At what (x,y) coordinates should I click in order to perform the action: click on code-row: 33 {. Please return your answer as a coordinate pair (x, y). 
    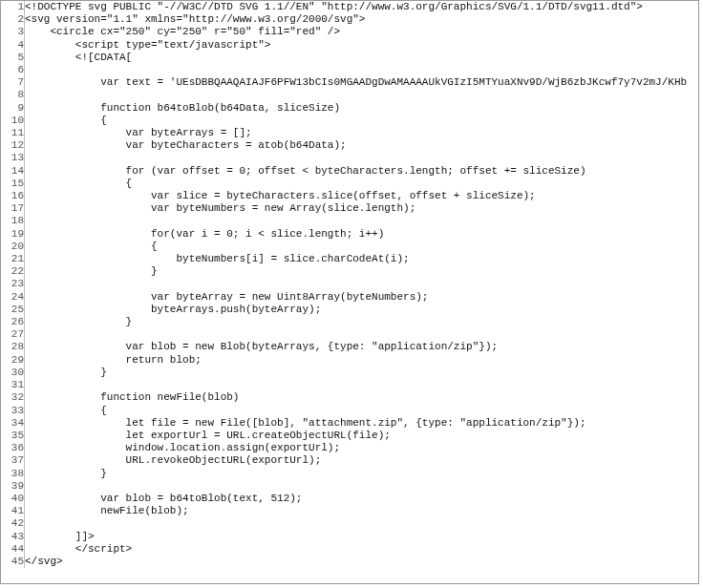
    Looking at the image, I should click on (350, 410).